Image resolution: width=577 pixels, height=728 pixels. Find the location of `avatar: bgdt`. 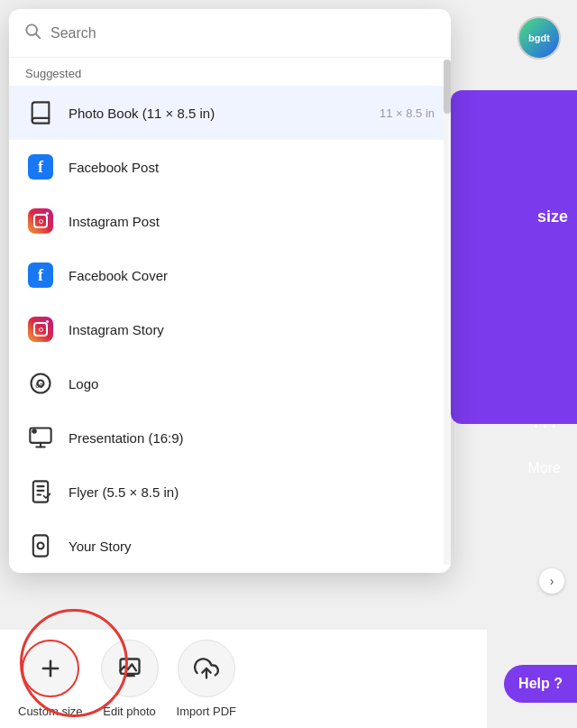

avatar: bgdt is located at coordinates (539, 38).